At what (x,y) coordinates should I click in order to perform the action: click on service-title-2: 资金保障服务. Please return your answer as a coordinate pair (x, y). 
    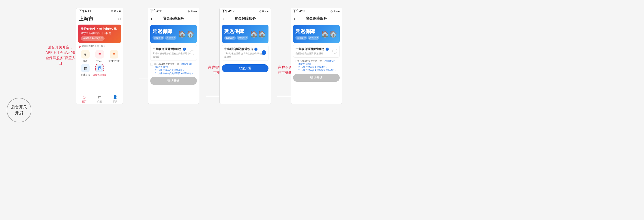
    Looking at the image, I should click on (174, 18).